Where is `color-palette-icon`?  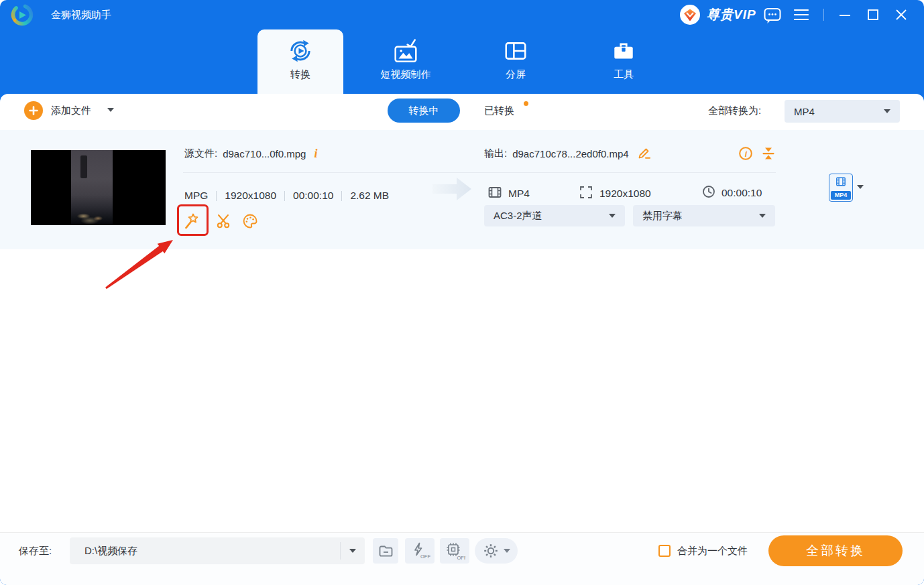
color-palette-icon is located at coordinates (250, 221).